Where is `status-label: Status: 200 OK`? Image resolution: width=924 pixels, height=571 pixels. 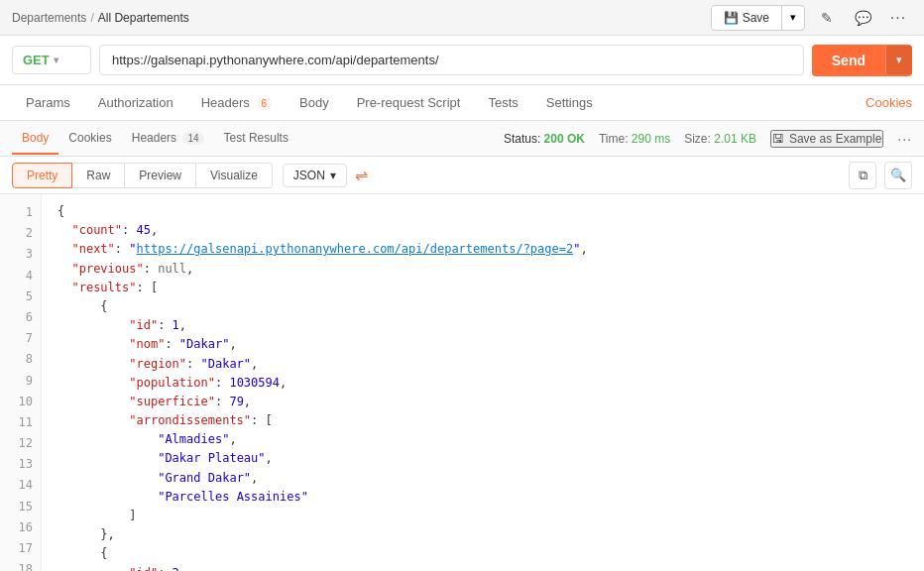 status-label: Status: 200 OK is located at coordinates (544, 139).